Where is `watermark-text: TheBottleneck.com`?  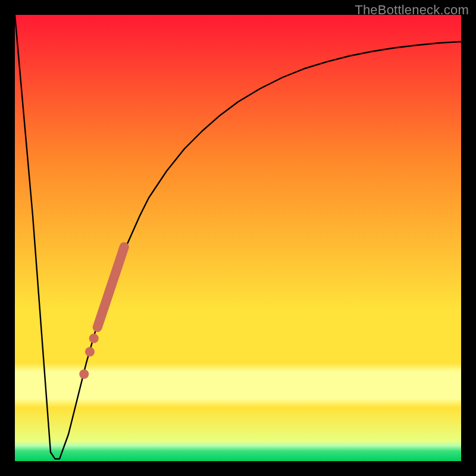
watermark-text: TheBottleneck.com is located at coordinates (412, 10).